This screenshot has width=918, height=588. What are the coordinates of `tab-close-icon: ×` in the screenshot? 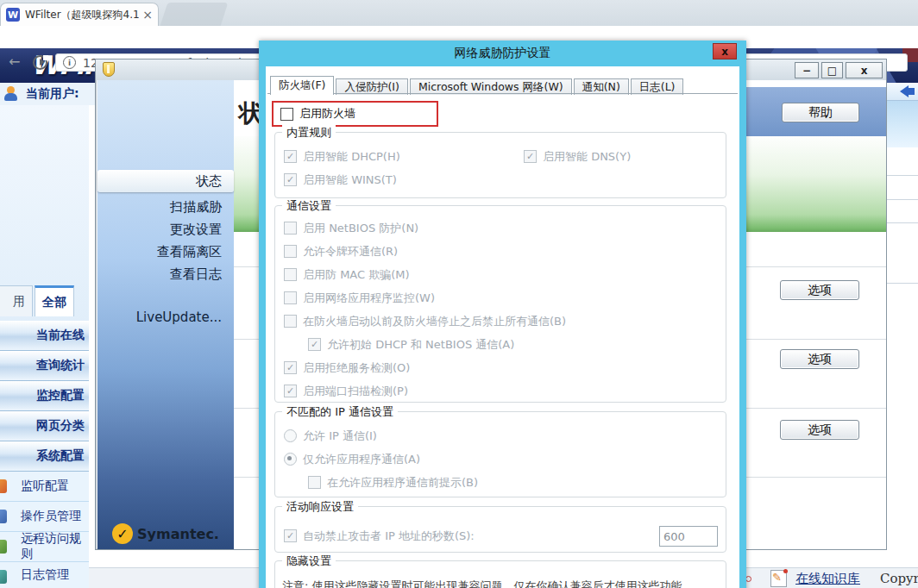 It's located at (148, 15).